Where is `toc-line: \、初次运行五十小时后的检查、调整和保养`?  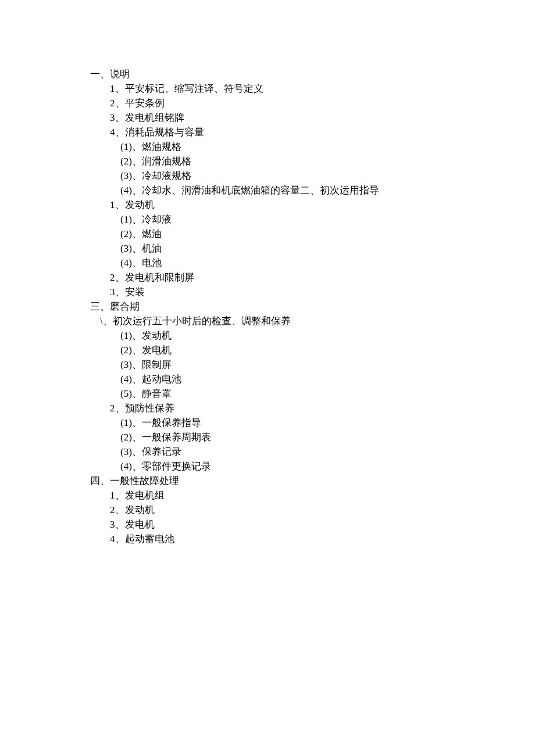
toc-line: \、初次运行五十小时后的检查、调整和保养 is located at coordinates (313, 321).